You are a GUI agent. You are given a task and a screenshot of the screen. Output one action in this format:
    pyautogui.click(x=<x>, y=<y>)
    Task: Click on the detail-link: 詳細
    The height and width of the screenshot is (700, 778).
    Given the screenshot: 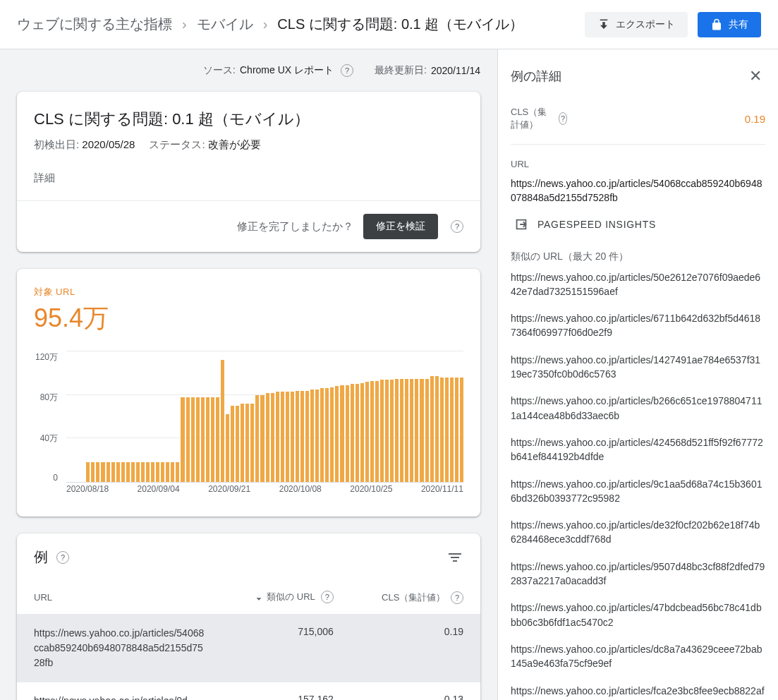 What is the action you would take?
    pyautogui.click(x=248, y=178)
    